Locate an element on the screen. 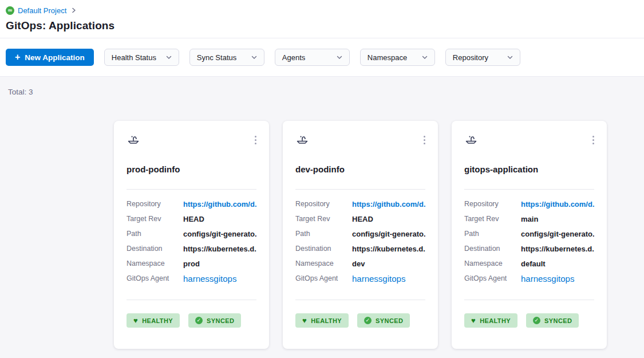 The image size is (644, 358). breadcrumb: ∞ Default Project is located at coordinates (325, 10).